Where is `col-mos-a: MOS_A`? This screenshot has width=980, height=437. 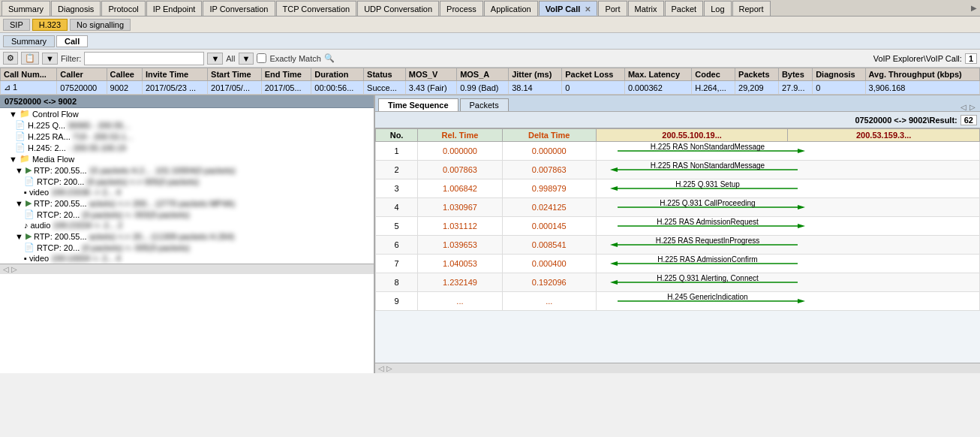
col-mos-a: MOS_A is located at coordinates (483, 75).